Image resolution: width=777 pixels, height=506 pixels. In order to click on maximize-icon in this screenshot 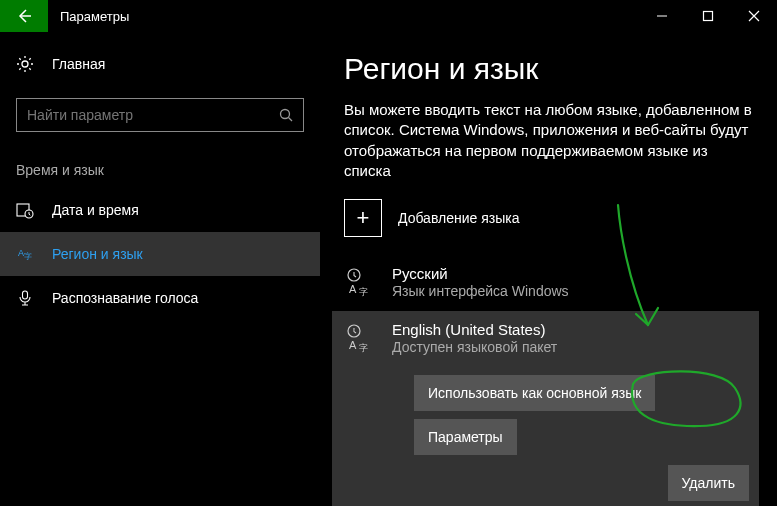, I will do `click(708, 16)`.